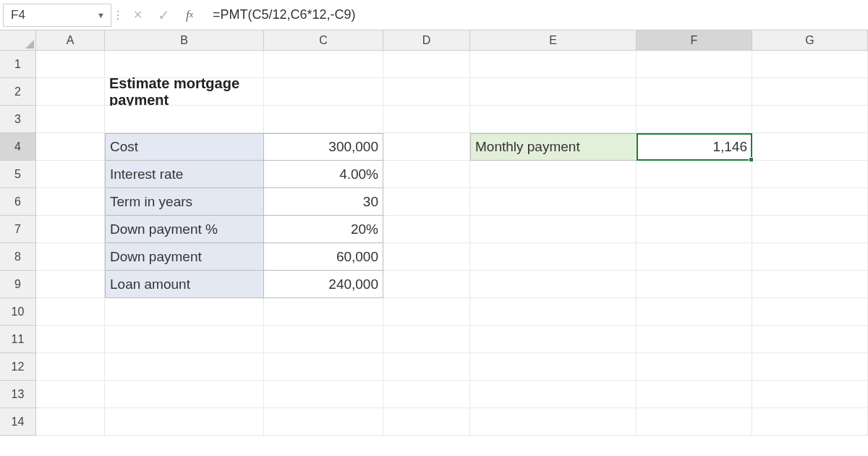 The width and height of the screenshot is (868, 456). I want to click on row-header-10: 10, so click(18, 312).